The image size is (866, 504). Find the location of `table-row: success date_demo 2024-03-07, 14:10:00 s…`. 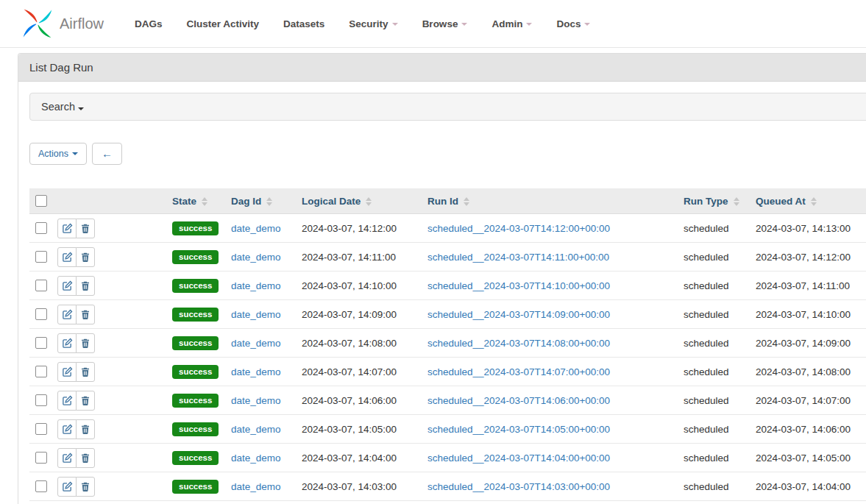

table-row: success date_demo 2024-03-07, 14:10:00 s… is located at coordinates (447, 285).